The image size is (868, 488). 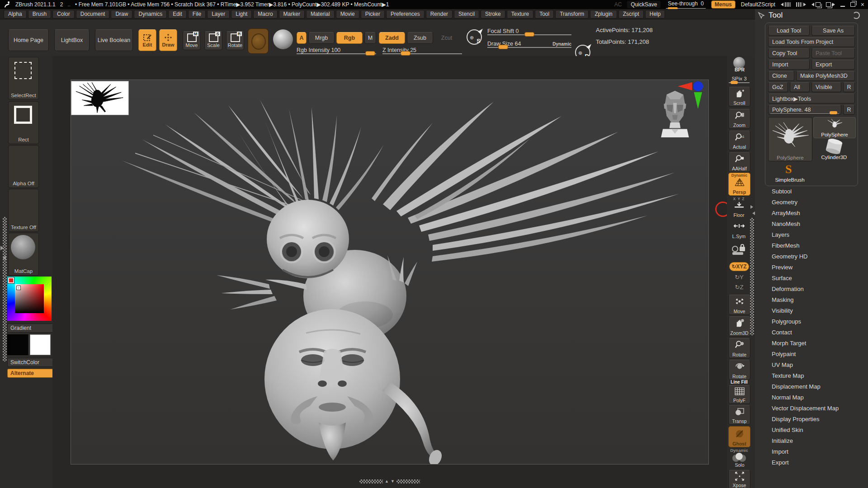 What do you see at coordinates (192, 41) in the screenshot?
I see `move-button: M Move` at bounding box center [192, 41].